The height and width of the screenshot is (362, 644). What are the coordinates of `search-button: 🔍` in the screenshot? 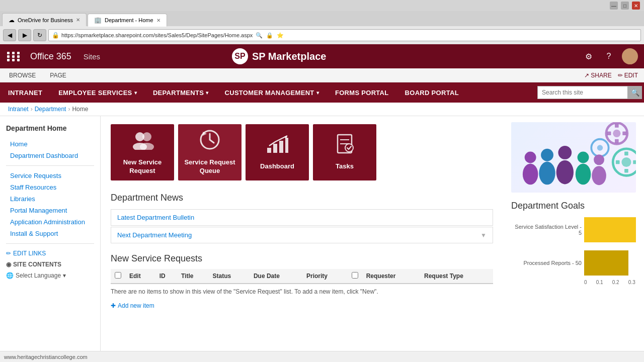 It's located at (635, 93).